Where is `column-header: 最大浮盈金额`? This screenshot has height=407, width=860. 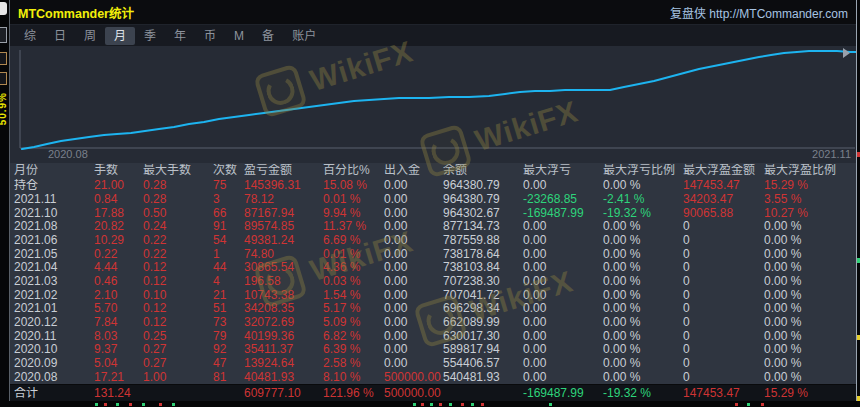 column-header: 最大浮盈金额 is located at coordinates (724, 170).